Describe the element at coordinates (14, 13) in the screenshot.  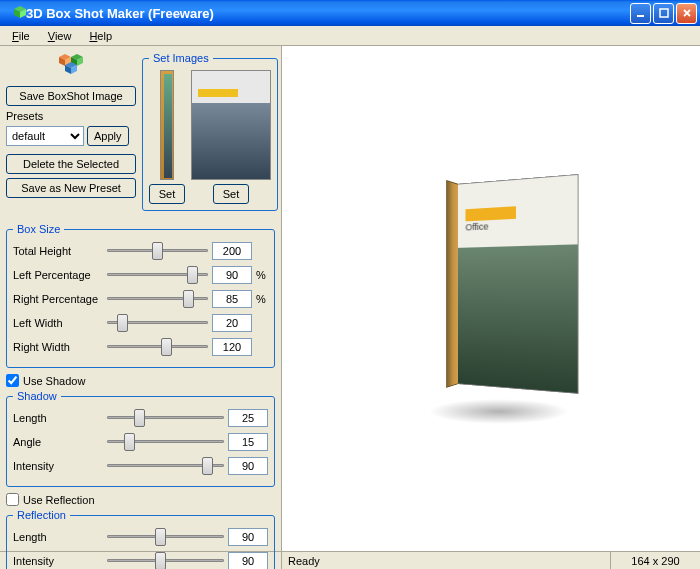
I see `app-icon` at that location.